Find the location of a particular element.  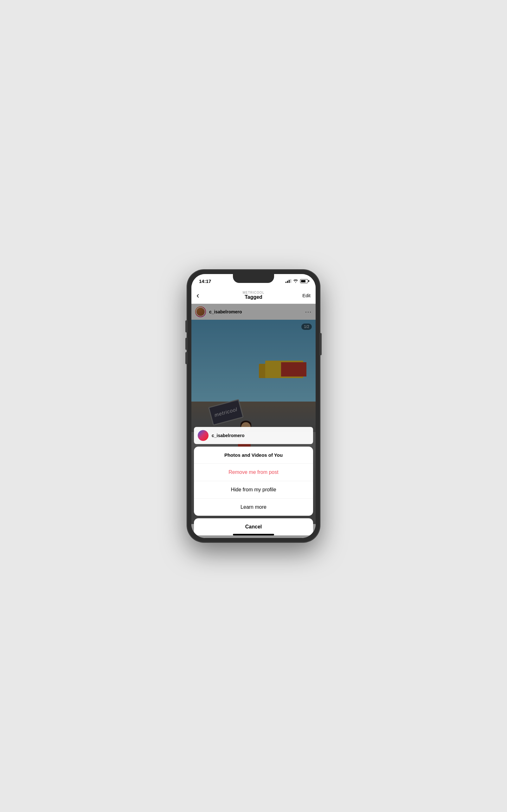

bottom-sheet-cancel: Cancel is located at coordinates (253, 527).